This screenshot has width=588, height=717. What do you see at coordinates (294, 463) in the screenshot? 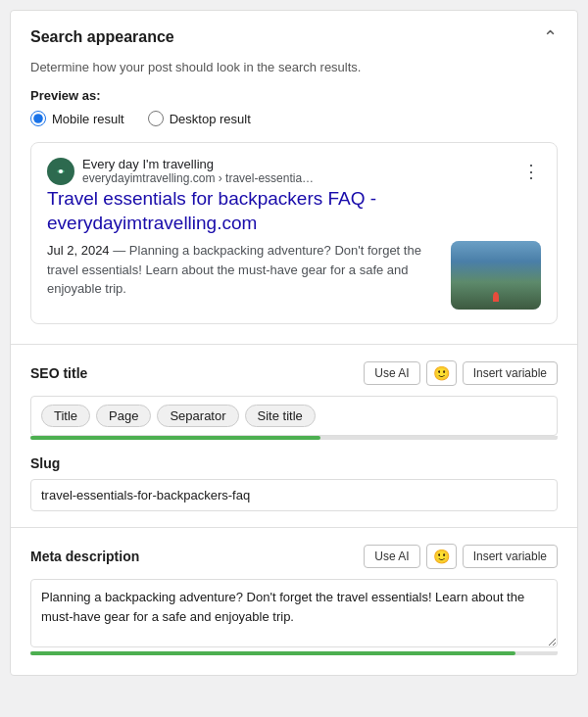
I see `slug-label: Slug` at bounding box center [294, 463].